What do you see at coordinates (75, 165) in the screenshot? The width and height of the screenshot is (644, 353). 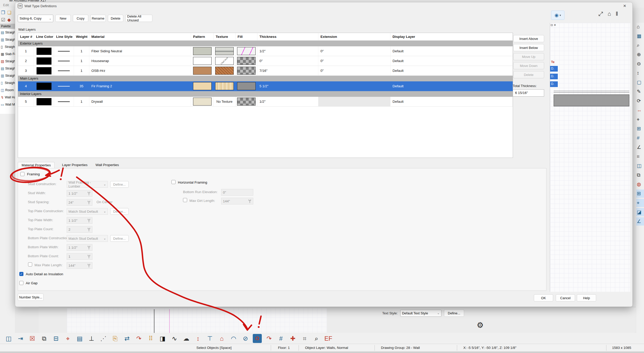 I see `tab-layer-properties: Layer Properties` at bounding box center [75, 165].